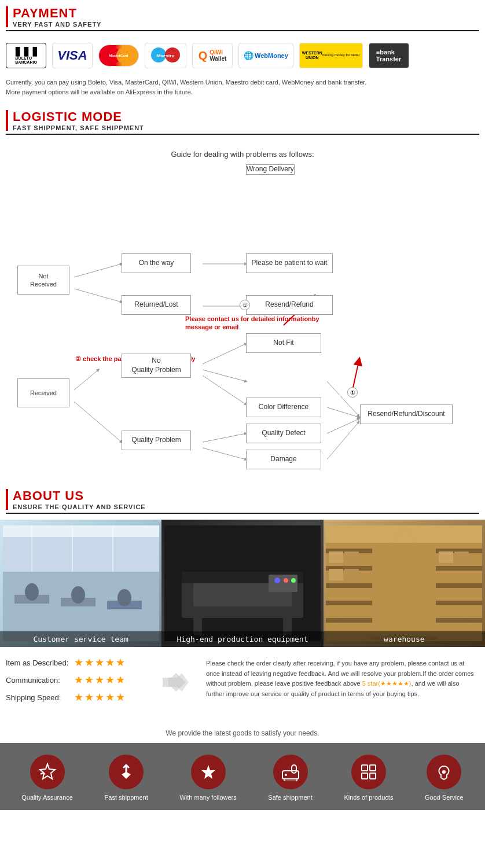 The width and height of the screenshot is (485, 868). I want to click on boleto-logo: ▐▌▐▌▐▌ BOLETOBANCÁRIO, so click(26, 56).